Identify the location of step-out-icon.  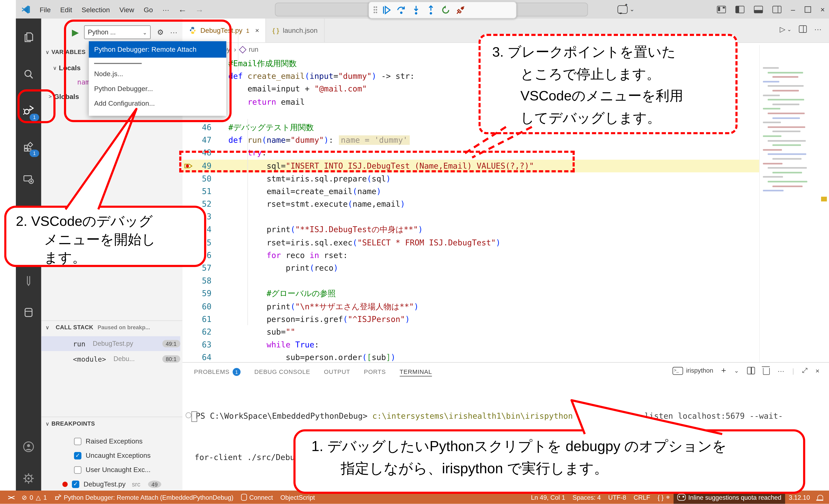
(431, 10).